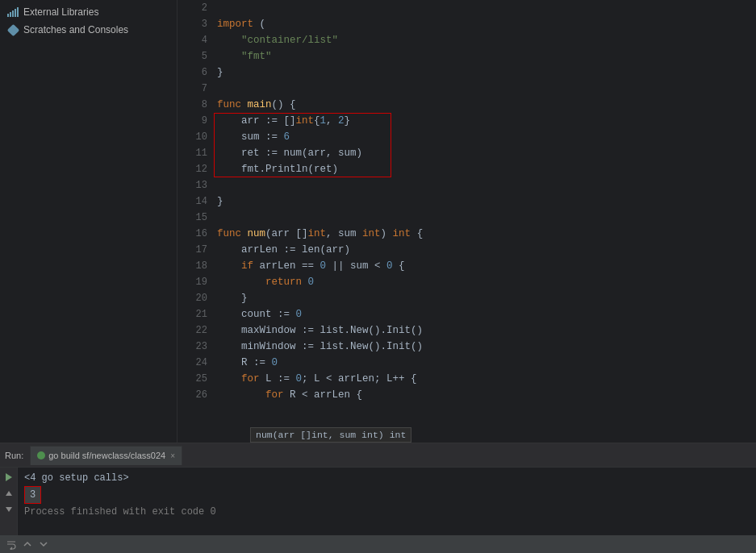 This screenshot has width=756, height=553. I want to click on status-scroll-up-button, so click(27, 544).